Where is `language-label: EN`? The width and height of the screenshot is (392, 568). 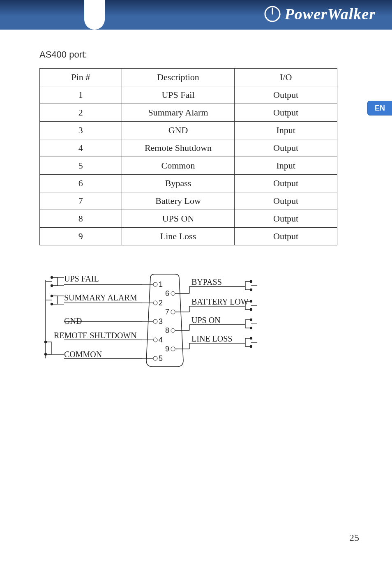 language-label: EN is located at coordinates (380, 109).